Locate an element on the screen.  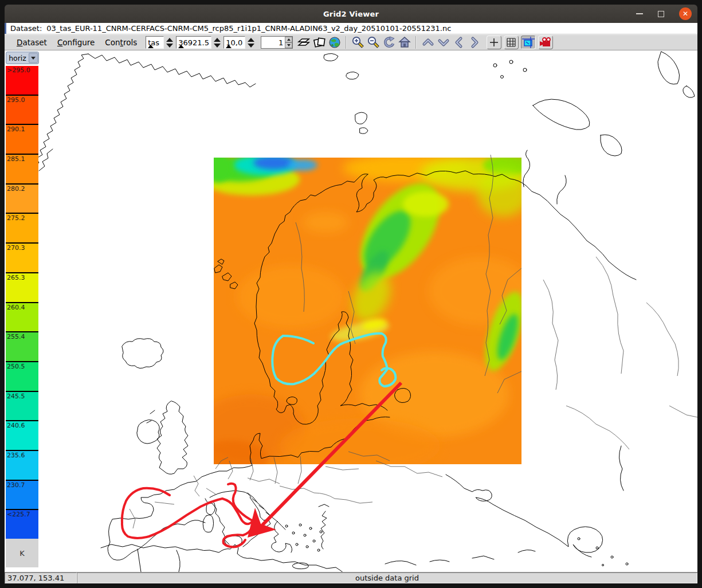
variable-stepper is located at coordinates (170, 42).